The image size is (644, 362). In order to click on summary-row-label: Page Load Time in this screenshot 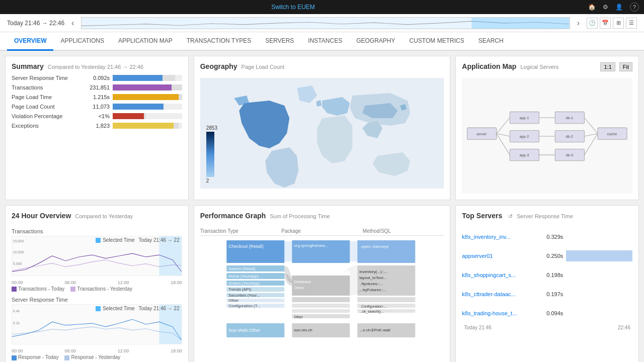, I will do `click(47, 97)`.